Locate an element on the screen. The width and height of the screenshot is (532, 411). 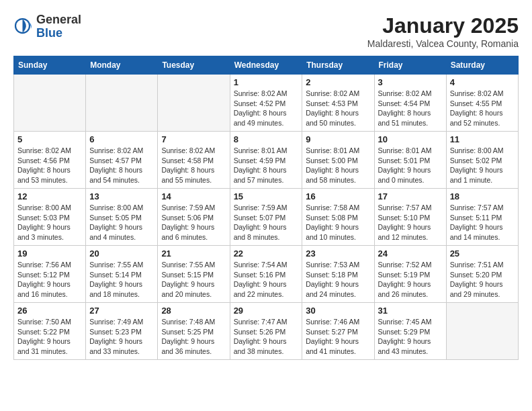
day-info: Sunrise: 7:53 AM Sunset: 5:18 PM Dayligh… is located at coordinates (338, 279).